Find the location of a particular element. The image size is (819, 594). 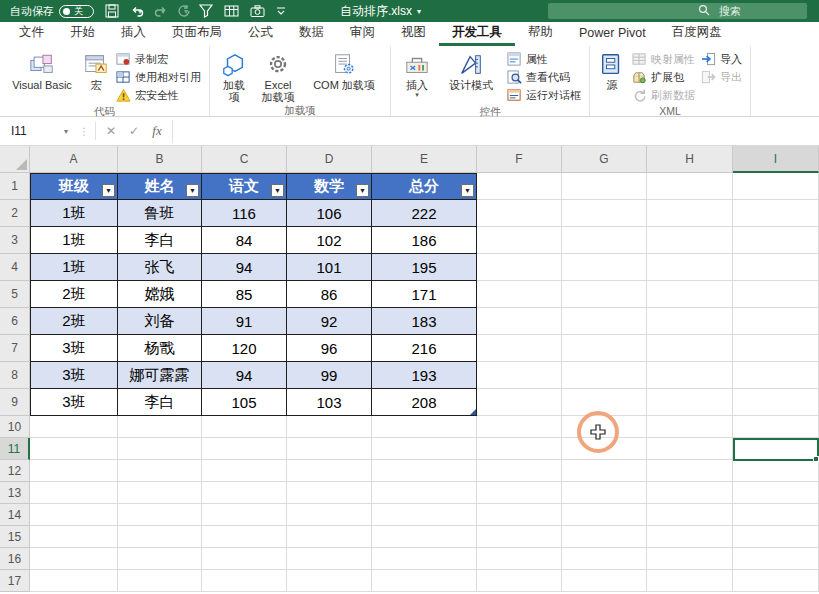

cell-B17 is located at coordinates (160, 581).